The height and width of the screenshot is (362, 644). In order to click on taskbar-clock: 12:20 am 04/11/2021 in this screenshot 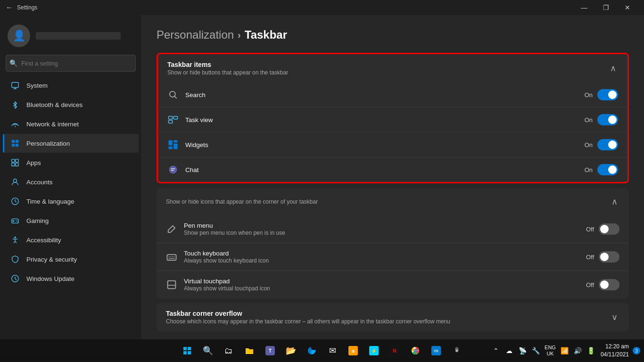, I will do `click(615, 351)`.